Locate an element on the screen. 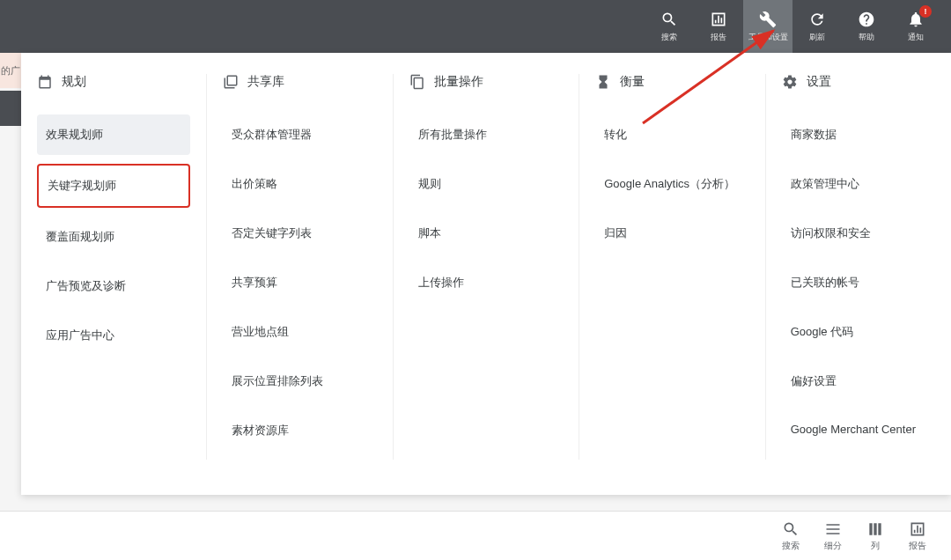  menu-column-title: 批量操作 is located at coordinates (459, 82).